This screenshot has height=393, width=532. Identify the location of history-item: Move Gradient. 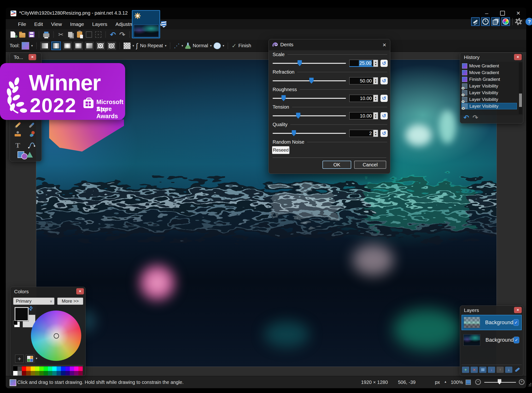
(489, 72).